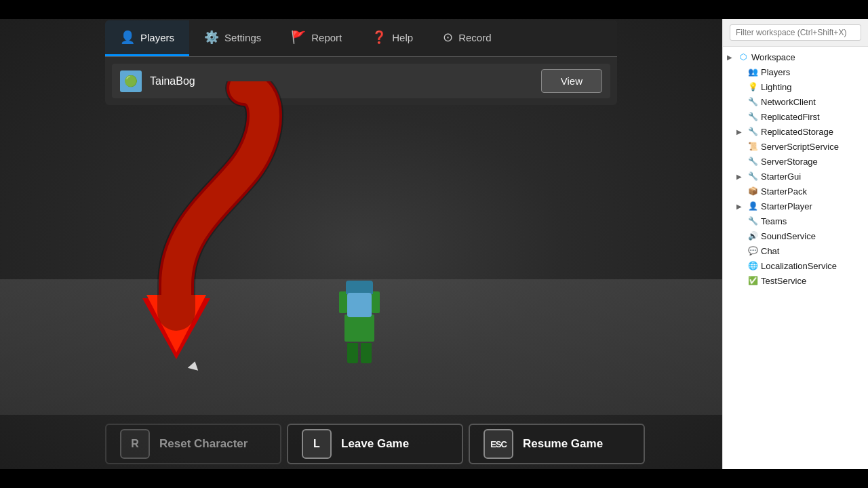 This screenshot has height=488, width=868. What do you see at coordinates (795, 258) in the screenshot?
I see `tree-list: ▶⬡Workspace👥Players💡Lighting🔧NetworkClie…` at bounding box center [795, 258].